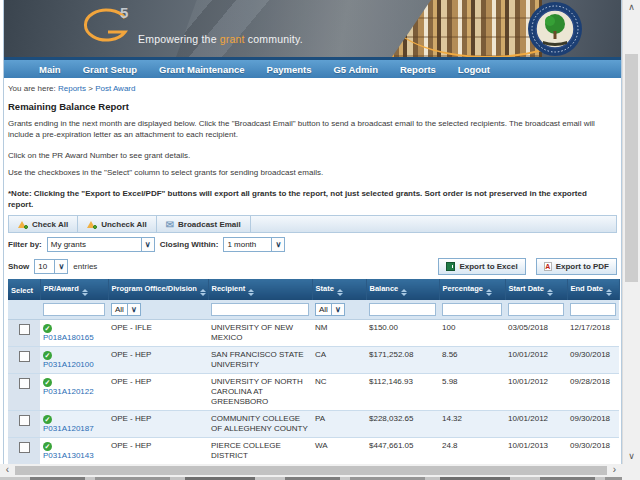 This screenshot has height=480, width=640. What do you see at coordinates (312, 88) in the screenshot?
I see `breadcrumb: You are here: Reports > Post Award` at bounding box center [312, 88].